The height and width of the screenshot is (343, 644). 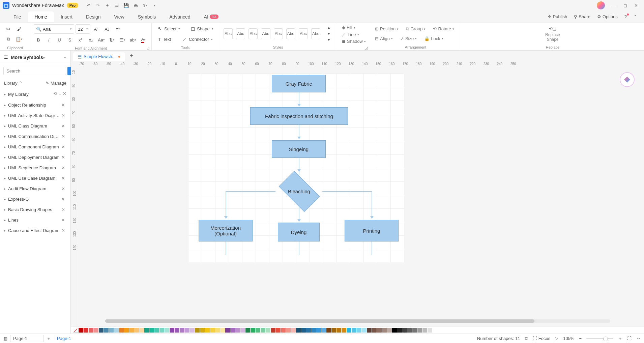 What do you see at coordinates (349, 28) in the screenshot?
I see `fill-button: ◆ Fill▾` at bounding box center [349, 28].